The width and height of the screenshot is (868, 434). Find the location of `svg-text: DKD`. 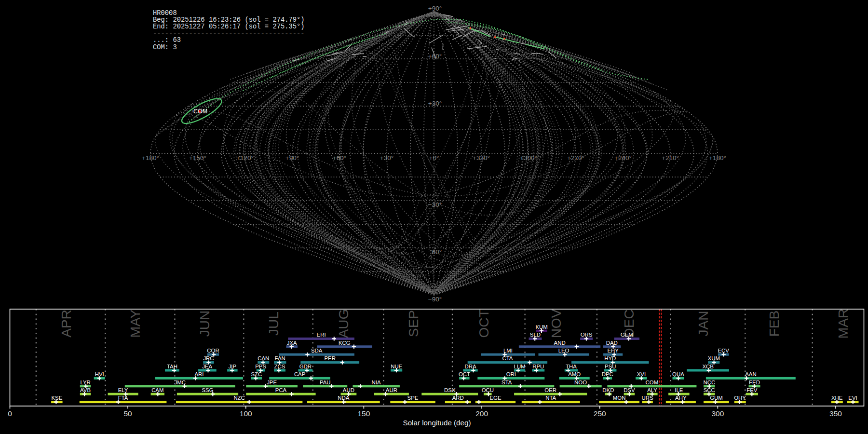

svg-text: DKD is located at coordinates (608, 390).